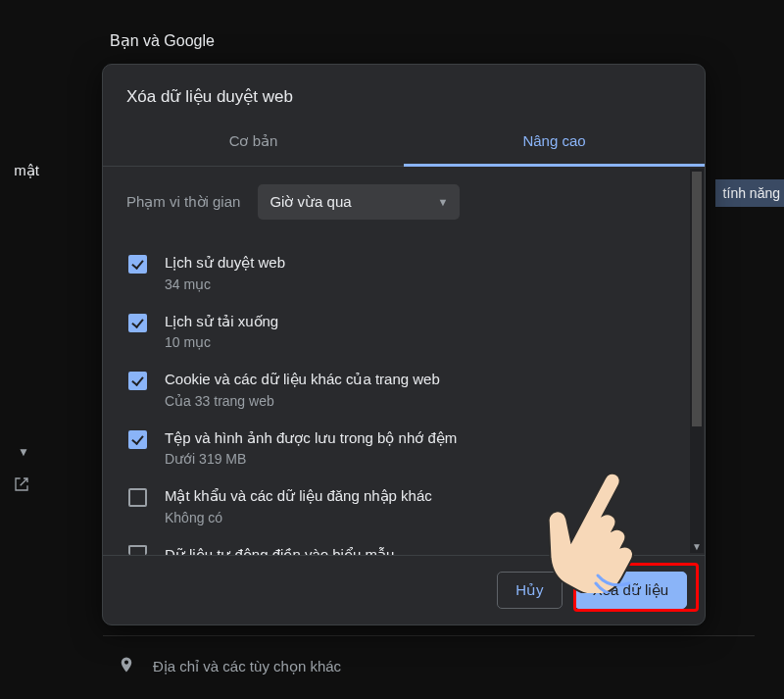 The height and width of the screenshot is (699, 784). Describe the element at coordinates (404, 92) in the screenshot. I see `dialog-title: Xóa dữ liệu duyệt web` at that location.